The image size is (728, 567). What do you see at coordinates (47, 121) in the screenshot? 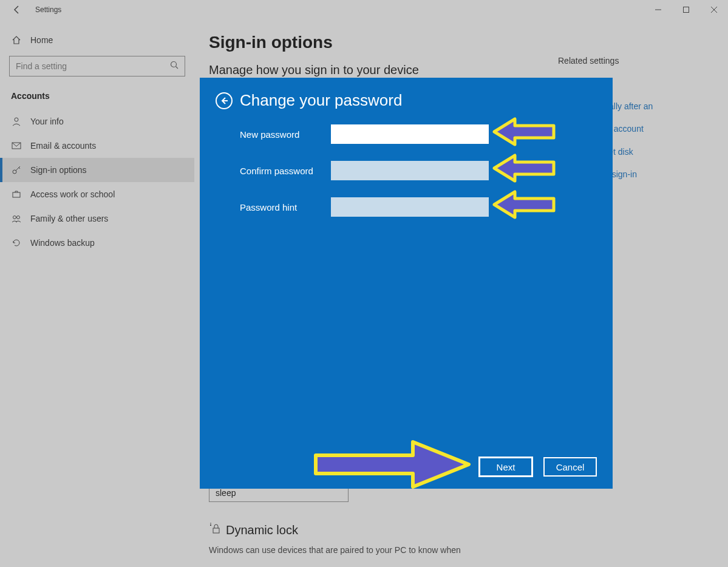
I see `sidebar-item-label: Your info` at bounding box center [47, 121].